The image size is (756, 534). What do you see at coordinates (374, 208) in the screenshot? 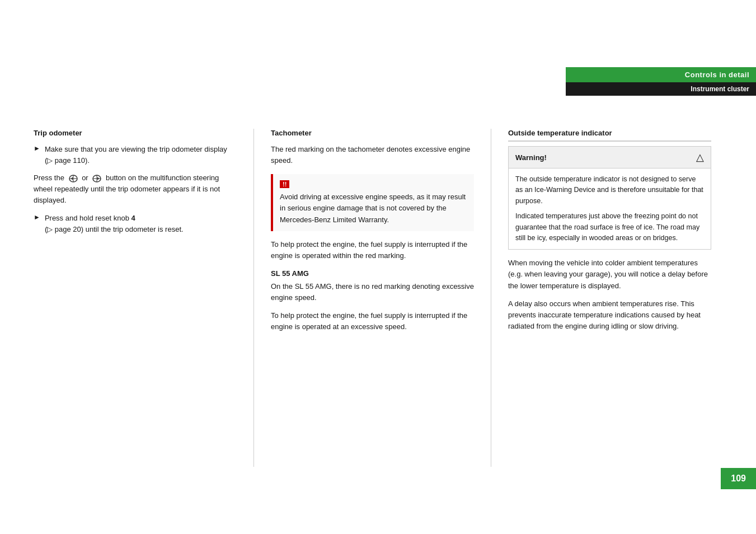
I see `tachometer-warning-text: Avoid driving at excessive engine speeds…` at bounding box center [374, 208].